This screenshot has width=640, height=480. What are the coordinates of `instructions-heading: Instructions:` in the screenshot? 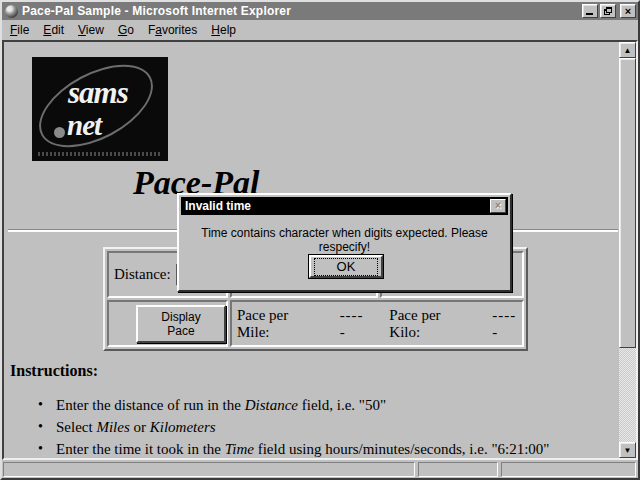 It's located at (310, 371).